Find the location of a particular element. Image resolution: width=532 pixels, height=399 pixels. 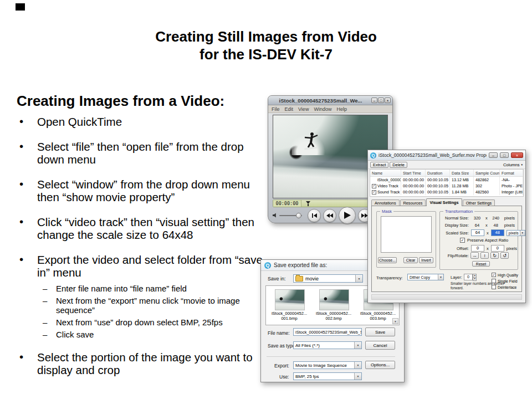

column-header: Name is located at coordinates (386, 173).